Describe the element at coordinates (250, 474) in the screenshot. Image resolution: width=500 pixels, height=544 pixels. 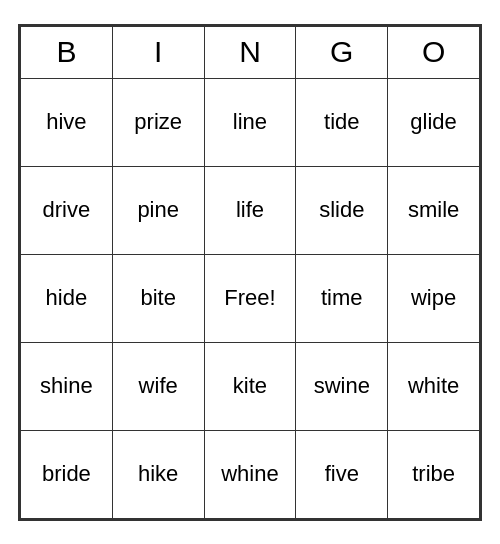
I see `bingo-cell-r4-c2: whine` at that location.